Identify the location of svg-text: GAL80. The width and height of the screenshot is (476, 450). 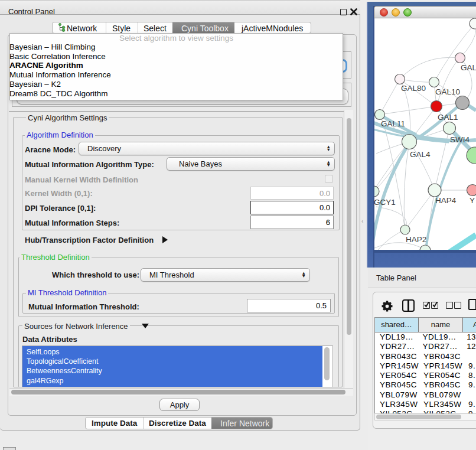
(413, 89).